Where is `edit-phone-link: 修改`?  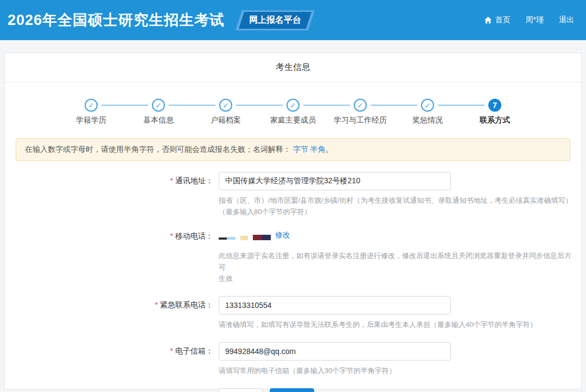
edit-phone-link: 修改 is located at coordinates (283, 235).